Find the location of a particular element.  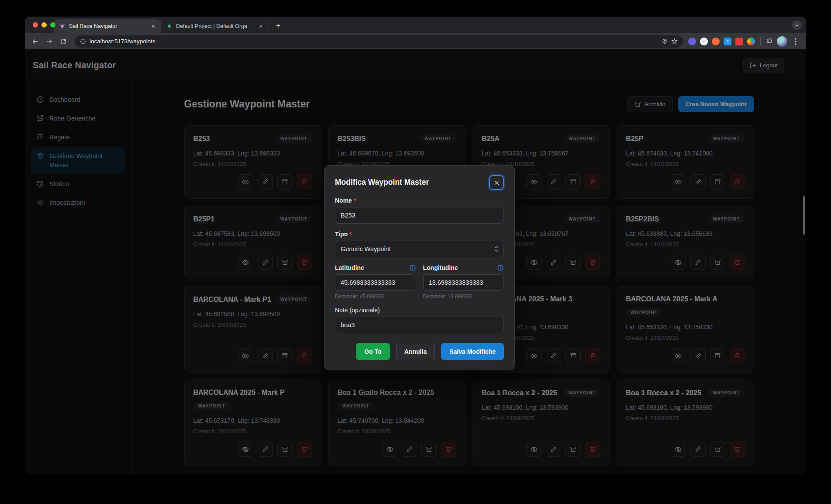

select-chevrons-icon is located at coordinates (497, 250).